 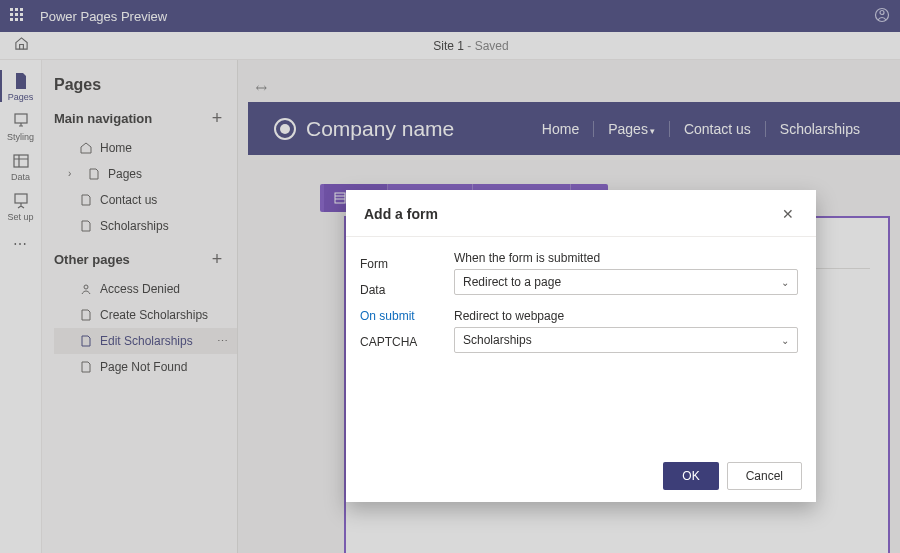 I want to click on cancel-button: Cancel, so click(x=764, y=476).